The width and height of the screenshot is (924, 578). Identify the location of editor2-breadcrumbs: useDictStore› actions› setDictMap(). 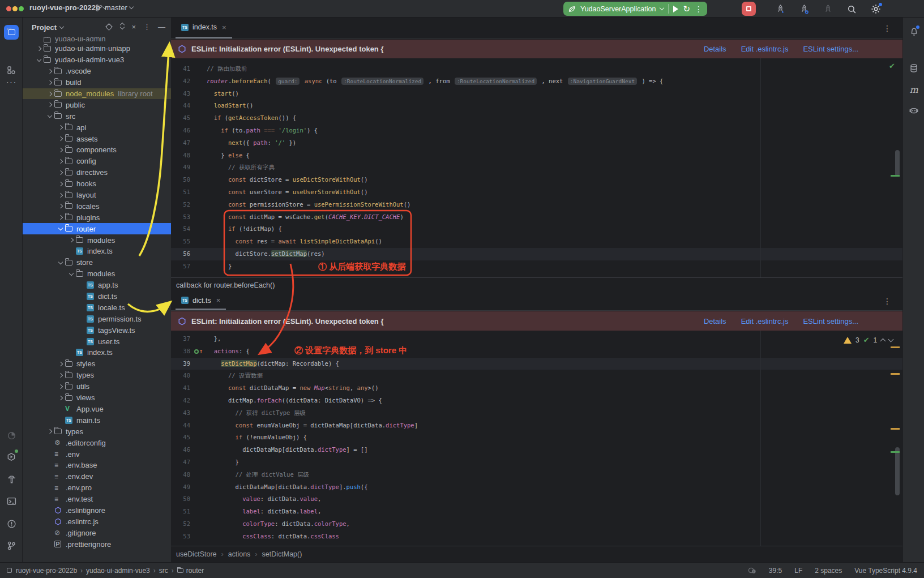
(537, 554).